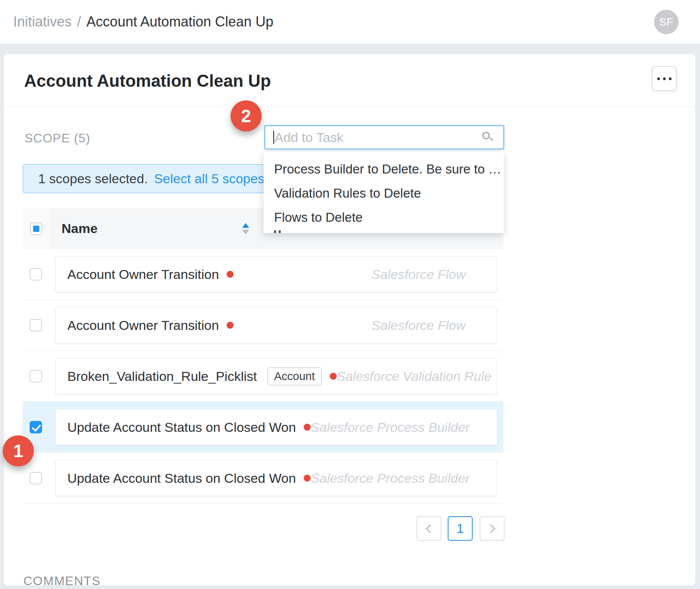 This screenshot has height=589, width=700. What do you see at coordinates (36, 427) in the screenshot?
I see `row-checkbox-checked` at bounding box center [36, 427].